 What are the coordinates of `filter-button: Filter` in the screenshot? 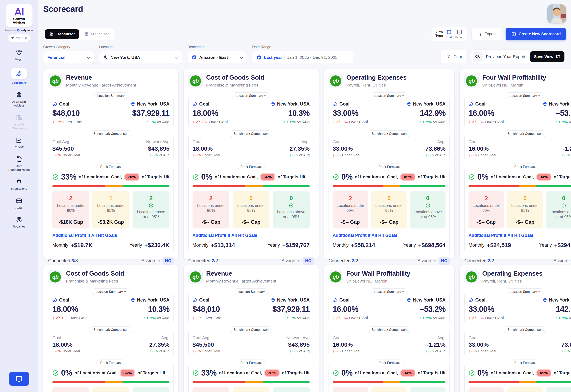 It's located at (454, 56).